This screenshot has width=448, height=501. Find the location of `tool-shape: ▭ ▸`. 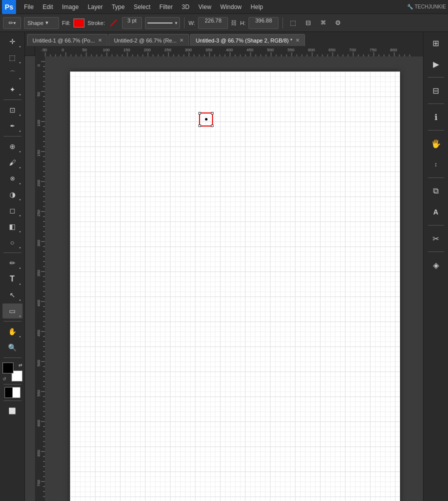

tool-shape: ▭ ▸ is located at coordinates (12, 311).